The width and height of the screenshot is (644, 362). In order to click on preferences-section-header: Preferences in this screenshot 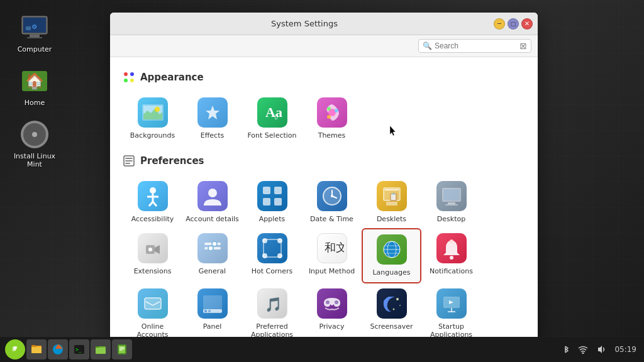, I will do `click(324, 161)`.